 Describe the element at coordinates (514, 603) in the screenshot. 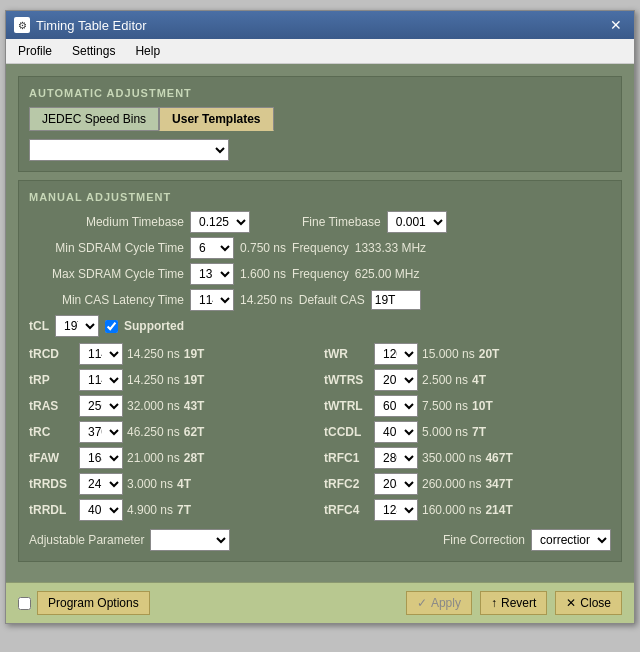

I see `revert-button: ↑ Revert` at that location.